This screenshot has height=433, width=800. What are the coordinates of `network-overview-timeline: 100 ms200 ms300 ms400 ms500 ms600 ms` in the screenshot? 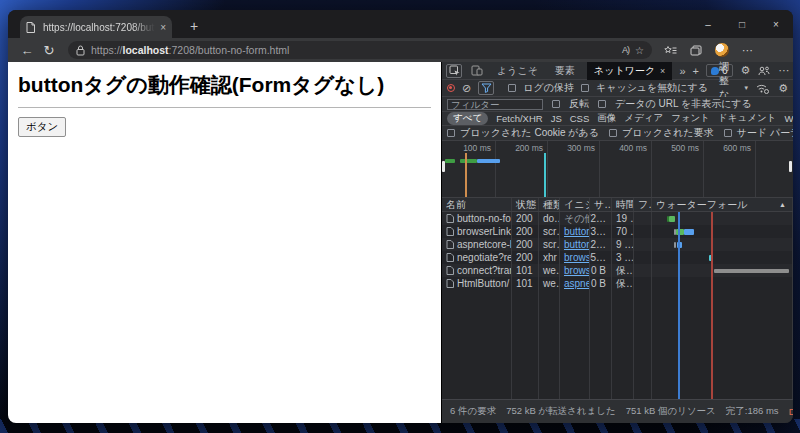 It's located at (618, 170).